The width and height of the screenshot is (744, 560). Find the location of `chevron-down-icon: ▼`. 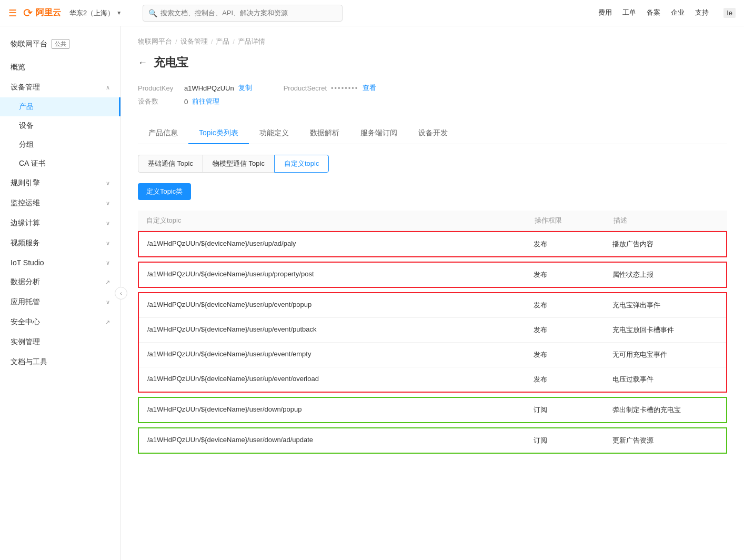

chevron-down-icon: ▼ is located at coordinates (119, 13).